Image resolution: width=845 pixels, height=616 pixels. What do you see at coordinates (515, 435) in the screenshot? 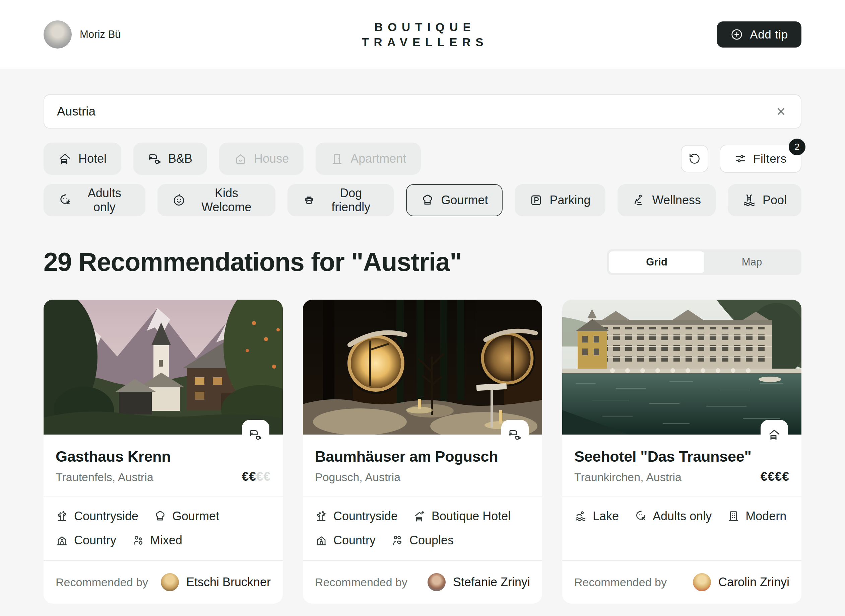
I see `card-type-badge` at bounding box center [515, 435].